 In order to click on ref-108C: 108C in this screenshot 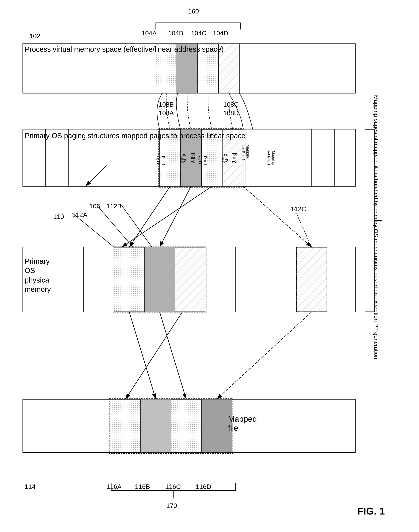, I will do `click(231, 105)`.